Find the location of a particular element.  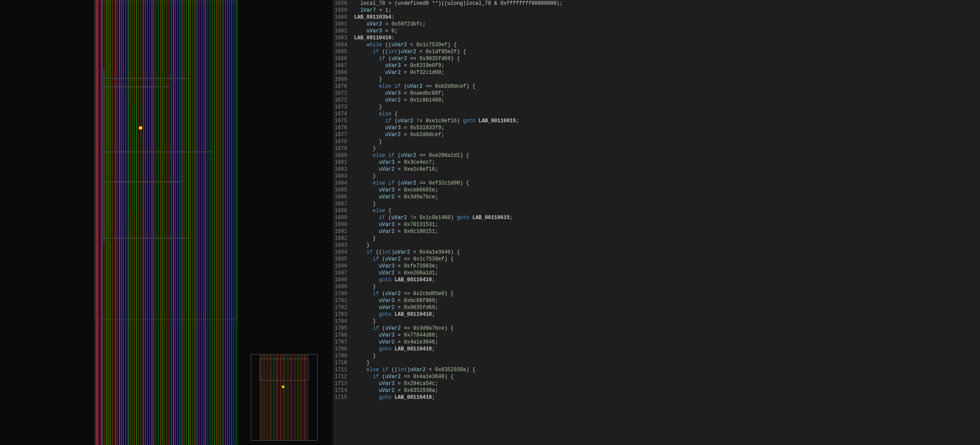

code-text: uVar2 = 0xe206a1d1; is located at coordinates (666, 273).